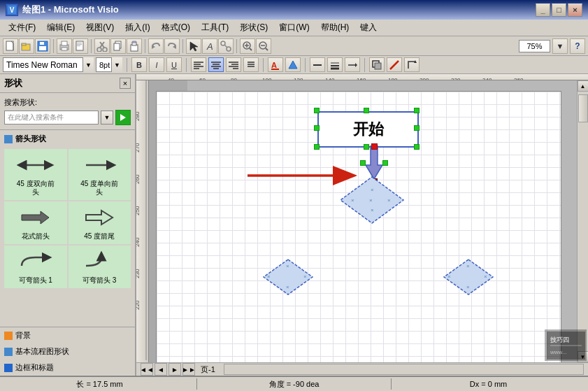  Describe the element at coordinates (67, 368) in the screenshot. I see `sidebar-item-borders: 边框和标题` at that location.